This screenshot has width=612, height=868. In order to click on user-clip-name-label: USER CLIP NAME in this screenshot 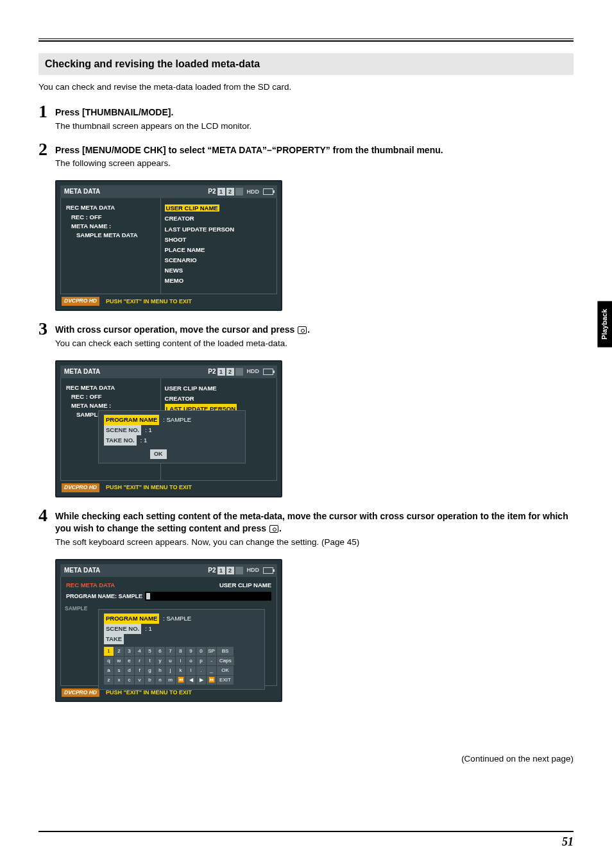, I will do `click(245, 585)`.